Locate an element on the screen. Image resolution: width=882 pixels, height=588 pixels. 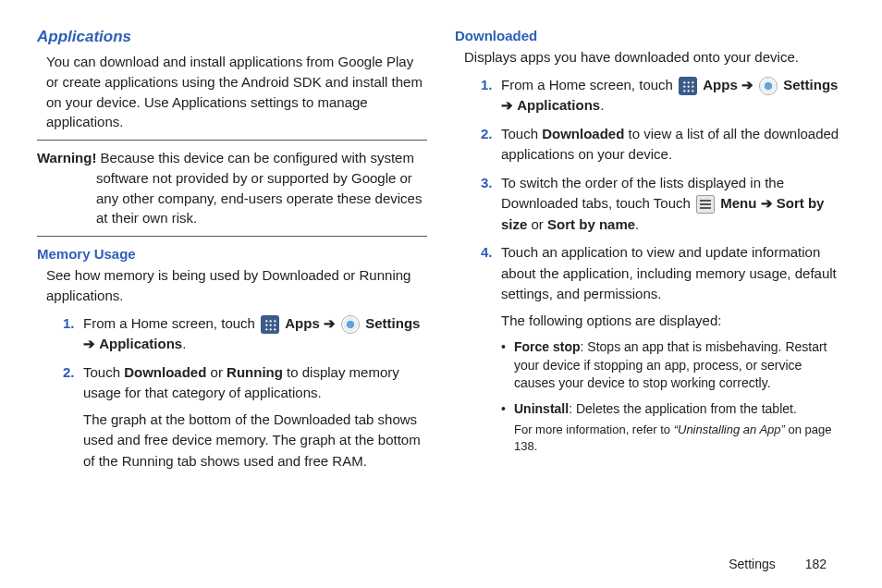
menu-icon is located at coordinates (705, 204).